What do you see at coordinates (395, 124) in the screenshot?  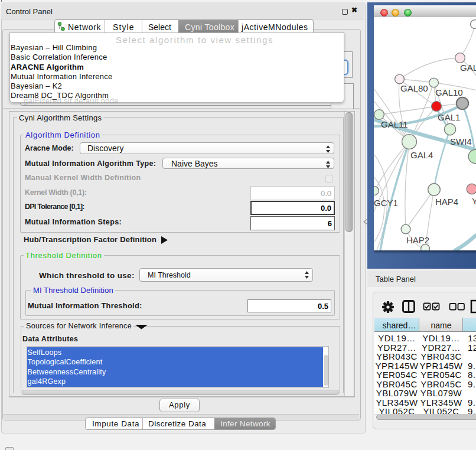 I see `svg-text: GAL11` at bounding box center [395, 124].